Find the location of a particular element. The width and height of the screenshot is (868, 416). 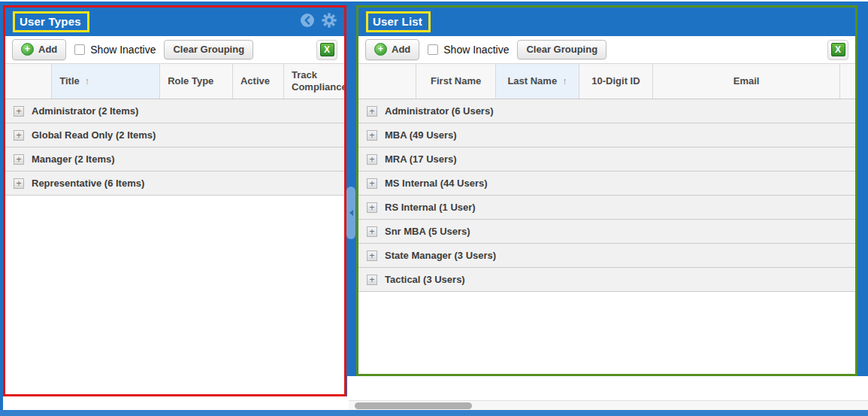

user-types-titlebar: User Types is located at coordinates (174, 22).